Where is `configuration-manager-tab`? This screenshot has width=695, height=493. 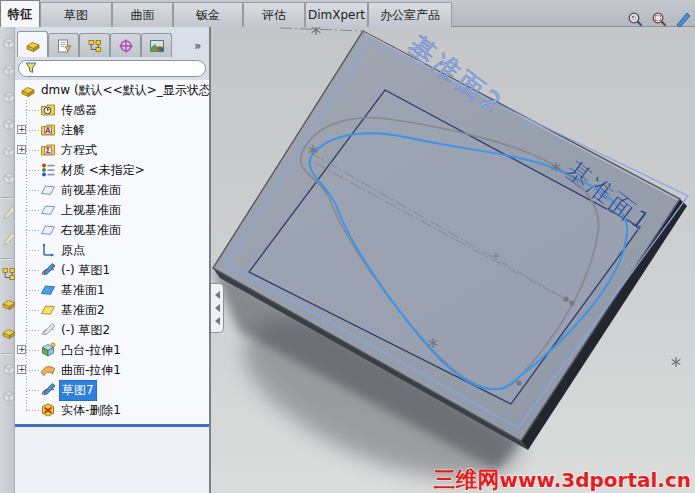
configuration-manager-tab is located at coordinates (94, 45).